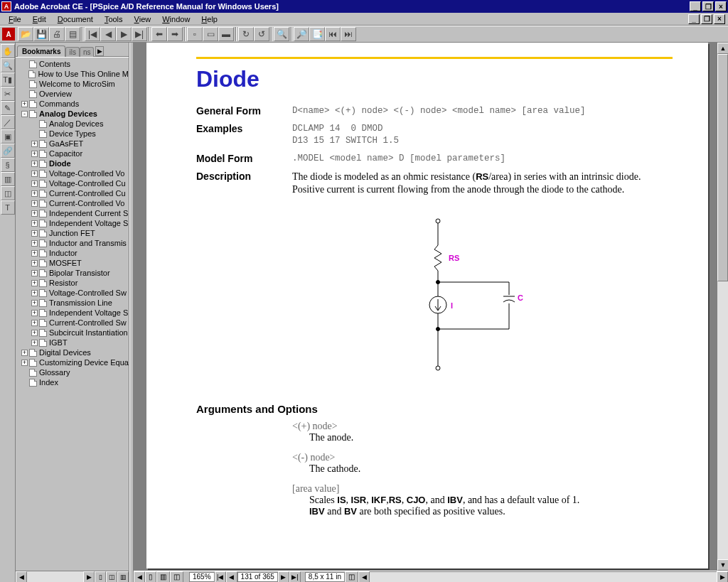 The width and height of the screenshot is (728, 582). I want to click on fit-width-button: ▬, so click(226, 34).